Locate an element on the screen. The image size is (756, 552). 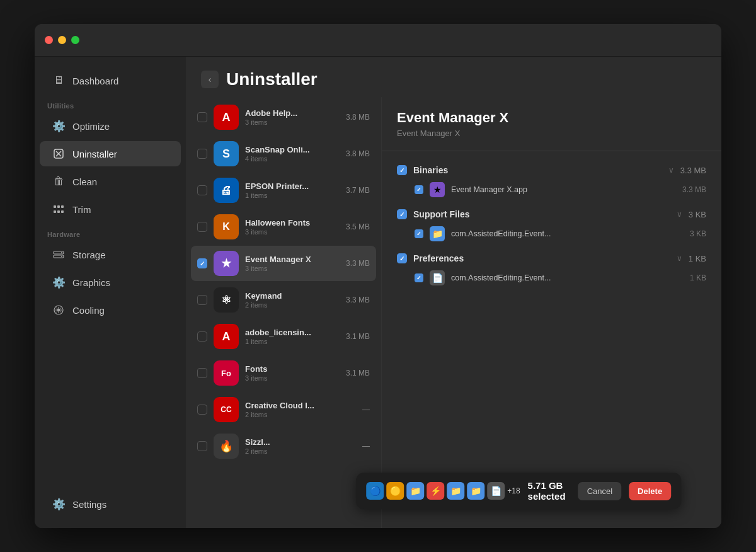
sidebar-item-dashboard: 🖥 Dashboard is located at coordinates (110, 81).